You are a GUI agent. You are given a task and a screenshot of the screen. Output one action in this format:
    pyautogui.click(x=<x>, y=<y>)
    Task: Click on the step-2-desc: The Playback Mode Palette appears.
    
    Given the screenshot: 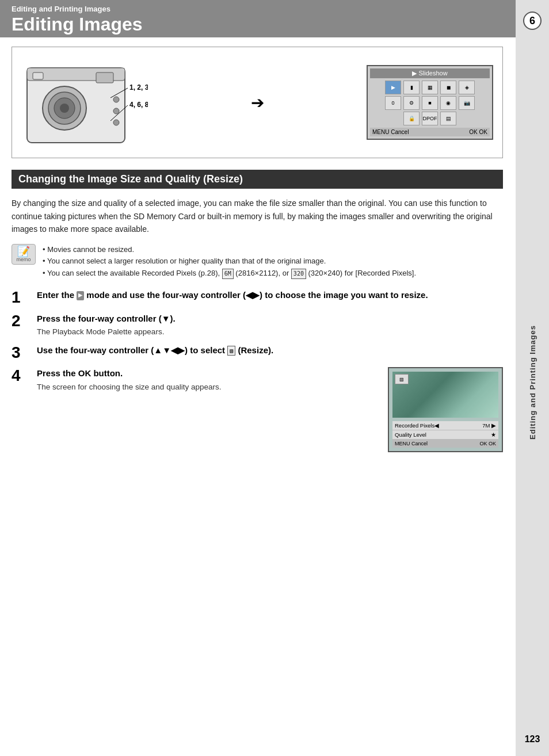 What is the action you would take?
    pyautogui.click(x=270, y=332)
    